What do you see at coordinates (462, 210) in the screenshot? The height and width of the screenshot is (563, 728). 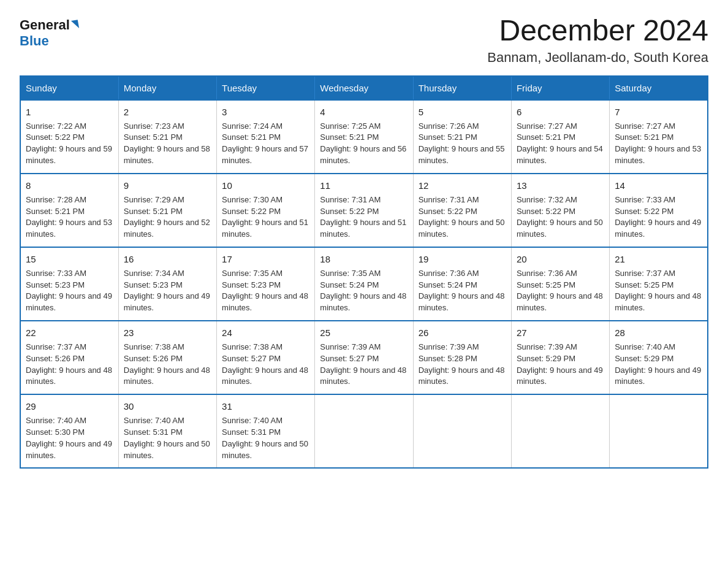 I see `calendar-cell: 12Sunrise: 7:31 AMSunset: 5:22 PMDayligh…` at bounding box center [462, 210].